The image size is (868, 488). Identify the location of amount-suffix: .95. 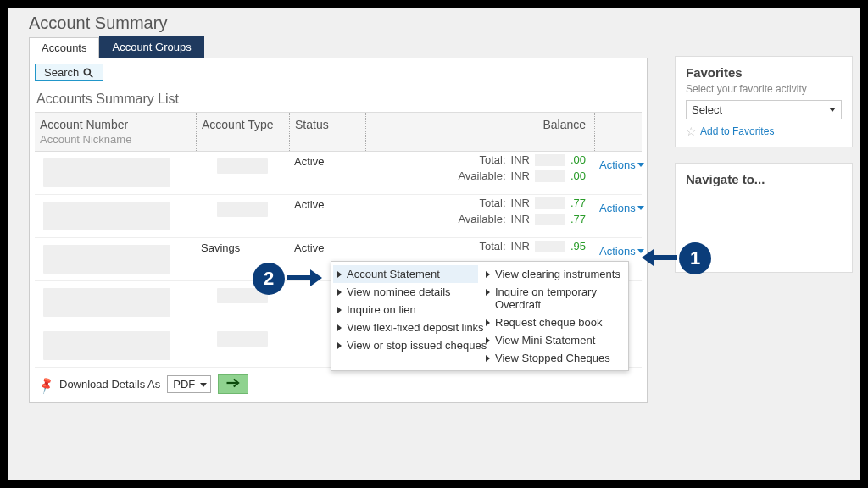
(578, 246).